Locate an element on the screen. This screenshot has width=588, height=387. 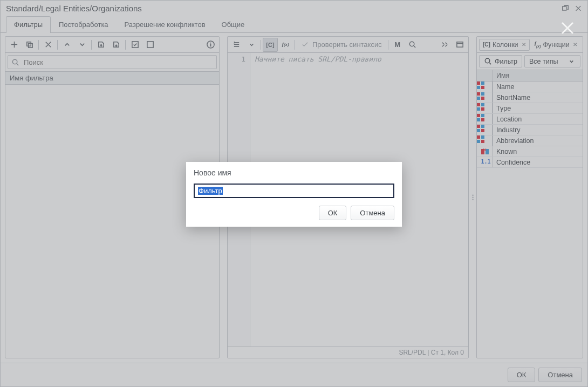
dialog-ok-button: ОК is located at coordinates (333, 213).